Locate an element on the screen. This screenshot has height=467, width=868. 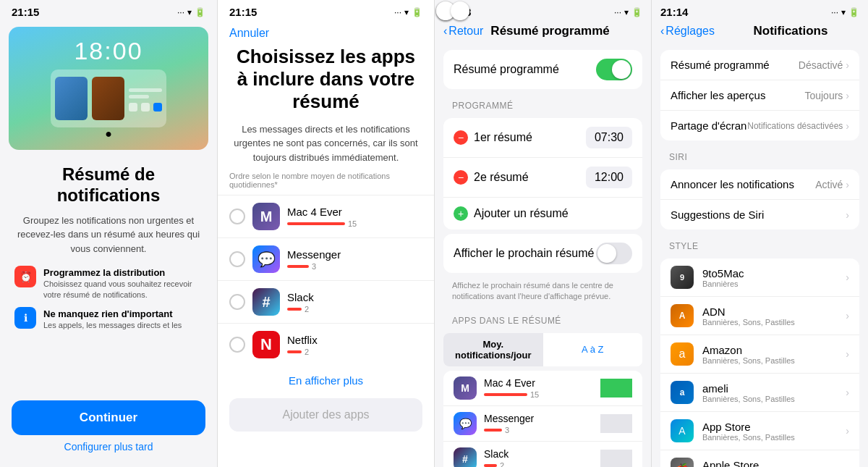
setting-label-aperçus: Afficher les aperçus is located at coordinates (738, 96).